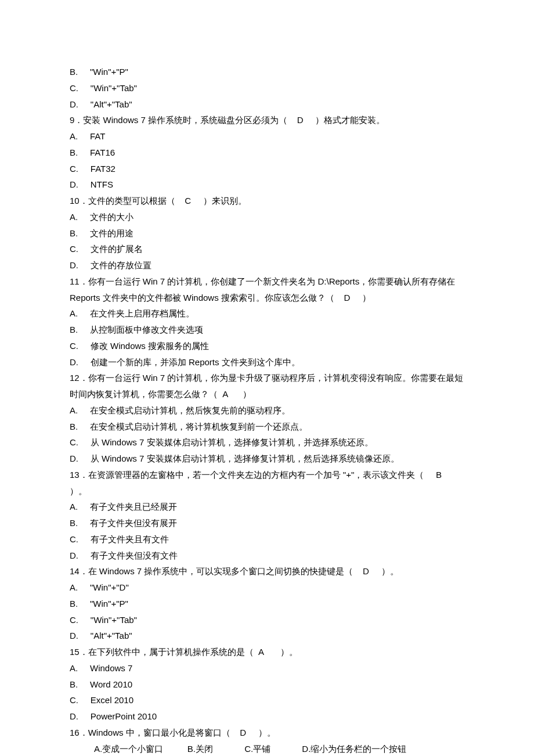  I want to click on option-line: C. 有子文件夹且有文件, so click(267, 539).